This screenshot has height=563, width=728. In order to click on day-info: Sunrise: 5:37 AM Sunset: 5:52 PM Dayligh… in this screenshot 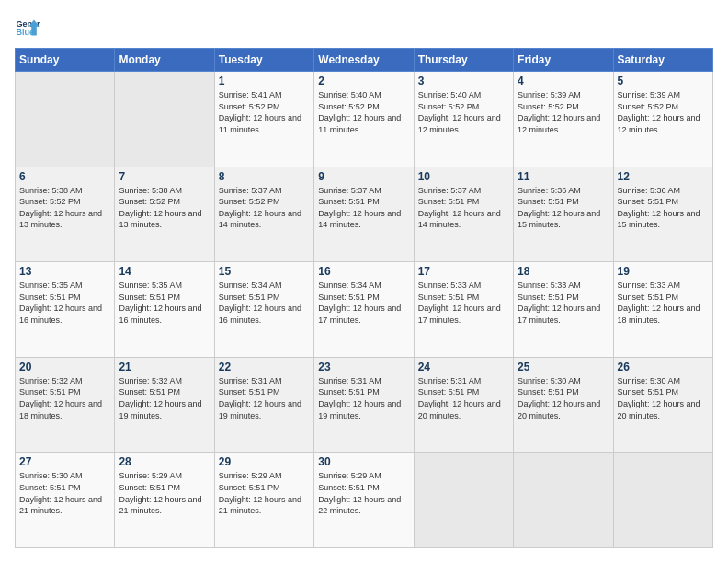, I will do `click(265, 208)`.